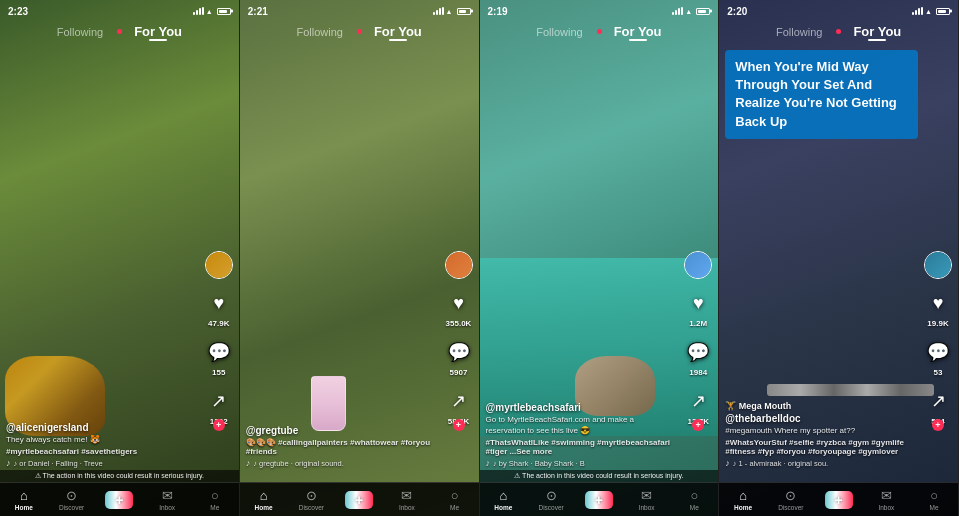  What do you see at coordinates (340, 447) in the screenshot?
I see `hashtags-2: 🎨🎨🎨 #callingallpainters #whattowear #for…` at bounding box center [340, 447].